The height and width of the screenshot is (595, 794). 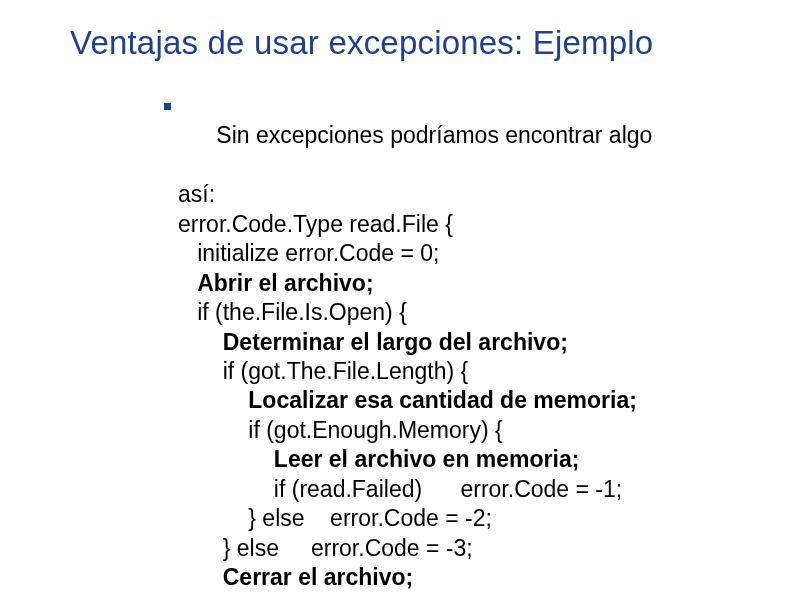 I want to click on intro-line-2: así:, so click(x=426, y=194).